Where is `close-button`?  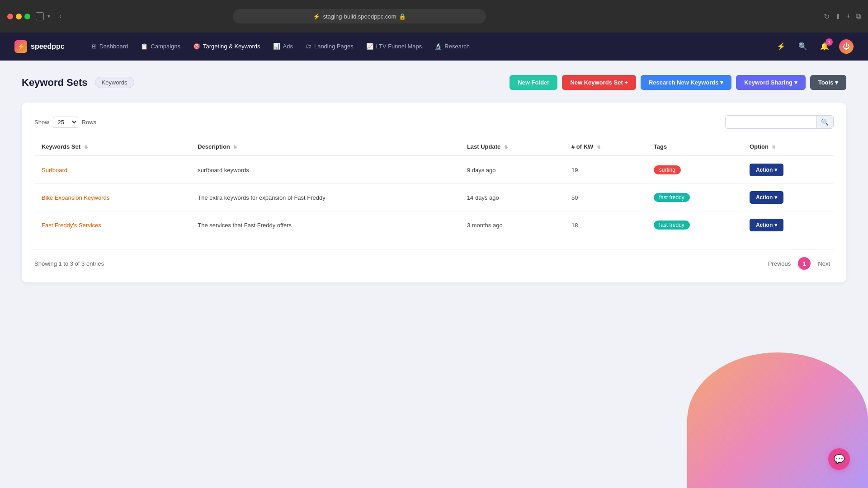 close-button is located at coordinates (10, 16).